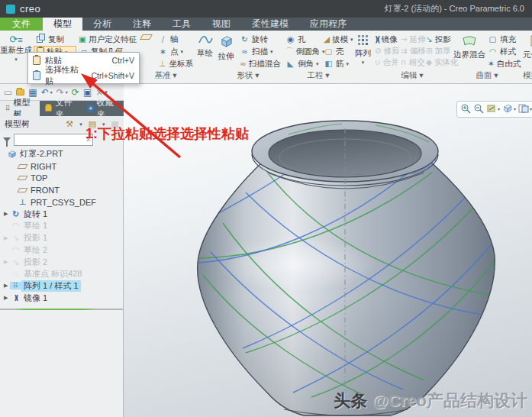  I want to click on revolve-button: ↻ 旋转, so click(260, 40).